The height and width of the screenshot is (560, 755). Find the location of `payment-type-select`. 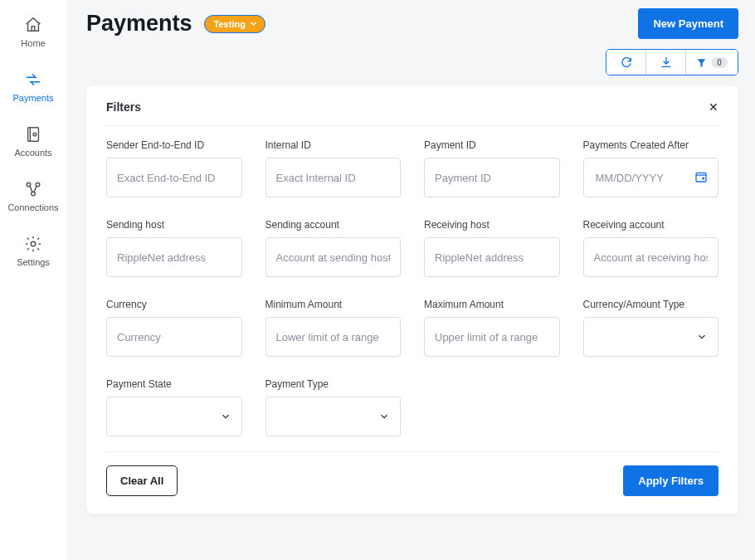

payment-type-select is located at coordinates (334, 416).